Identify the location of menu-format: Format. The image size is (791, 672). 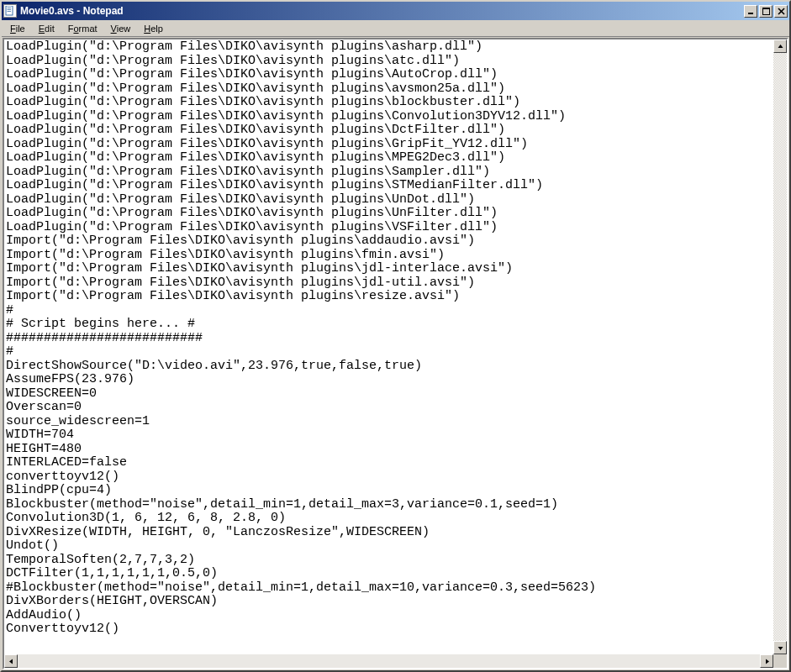
(82, 29).